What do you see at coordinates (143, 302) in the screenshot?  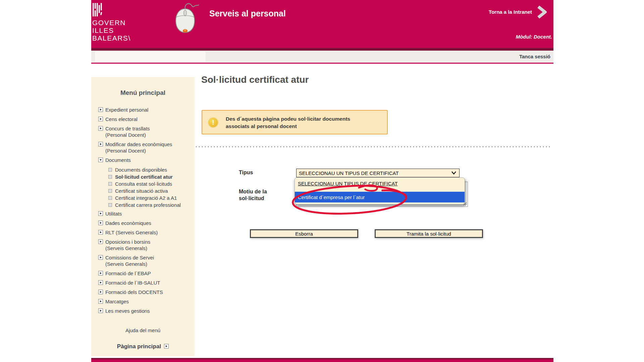 I see `sidebar-item: Marcatges` at bounding box center [143, 302].